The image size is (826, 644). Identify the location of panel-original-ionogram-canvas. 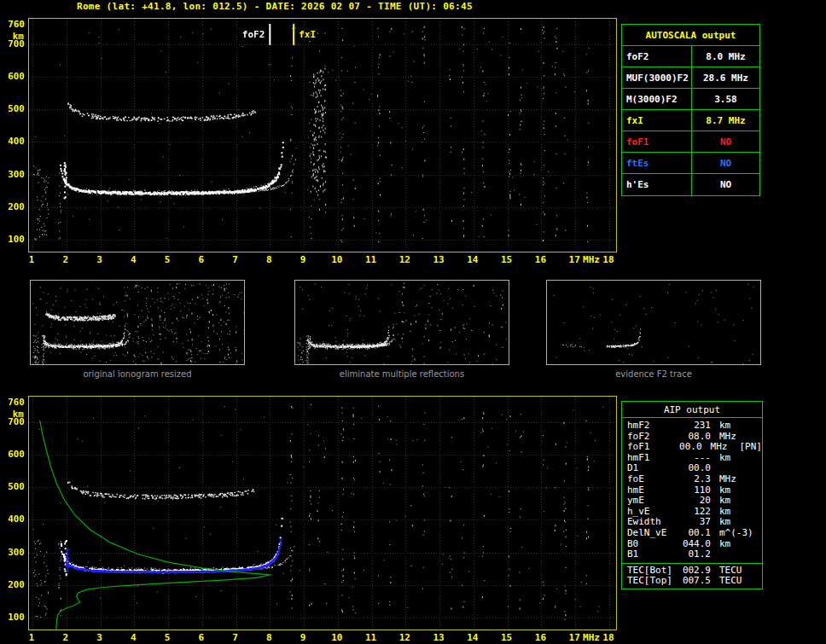
(137, 322).